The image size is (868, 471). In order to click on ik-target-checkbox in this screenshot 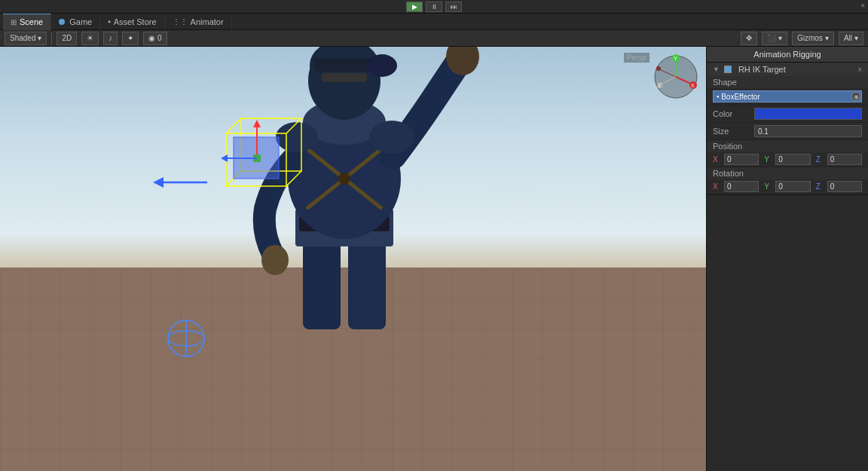, I will do `click(728, 69)`.